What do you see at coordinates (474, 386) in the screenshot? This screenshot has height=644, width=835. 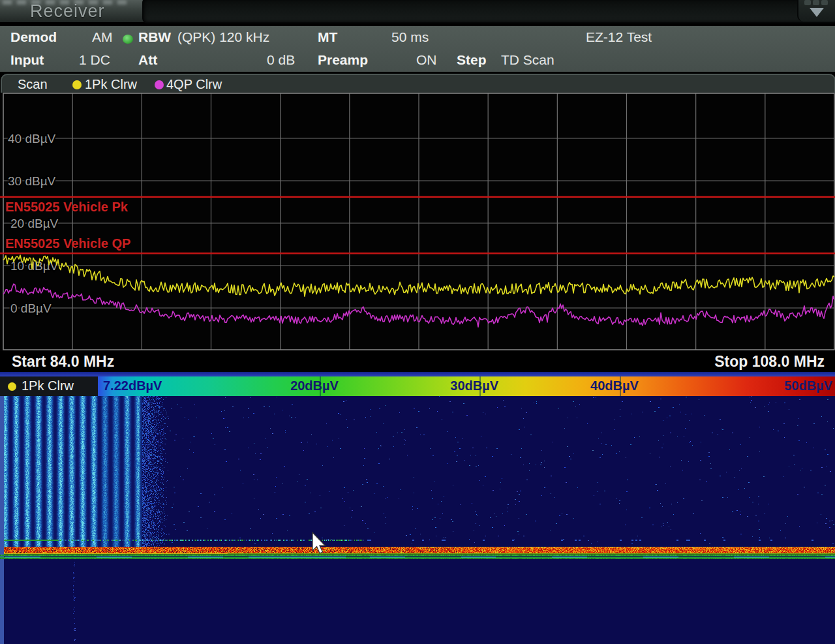 I see `colorbar-tick-label: 30dBµV` at bounding box center [474, 386].